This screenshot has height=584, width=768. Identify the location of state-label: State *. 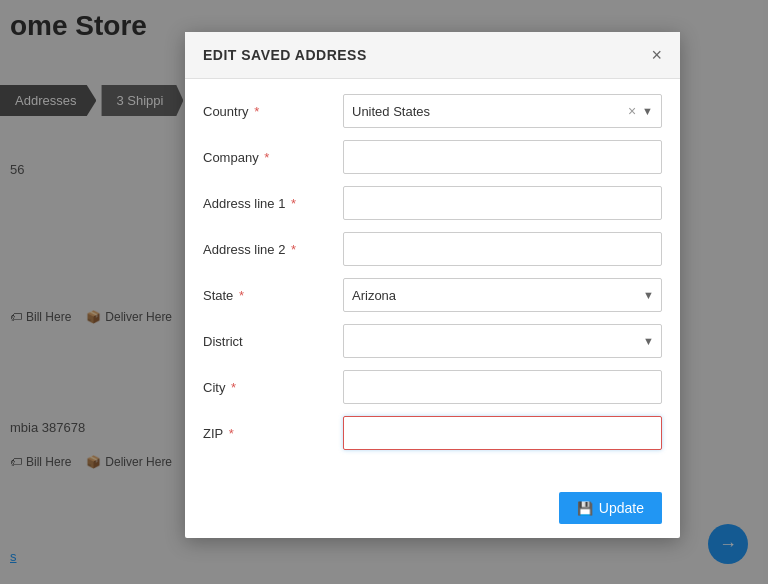
(273, 296).